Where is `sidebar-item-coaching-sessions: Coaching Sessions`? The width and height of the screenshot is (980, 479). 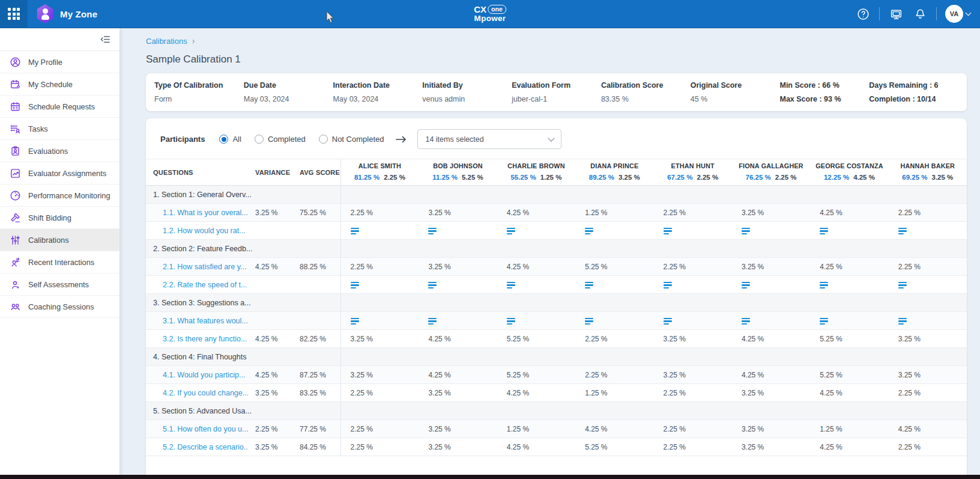 sidebar-item-coaching-sessions: Coaching Sessions is located at coordinates (60, 307).